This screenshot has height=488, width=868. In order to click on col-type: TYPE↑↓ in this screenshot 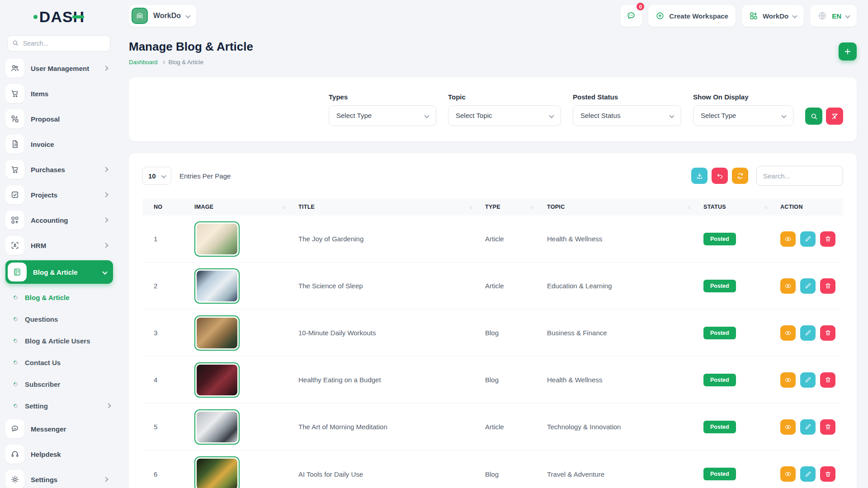, I will do `click(516, 207)`.